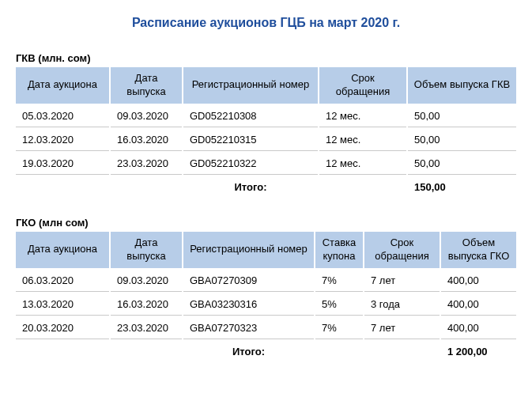  Describe the element at coordinates (339, 250) in the screenshot. I see `col-coupon: Ставка купона` at that location.